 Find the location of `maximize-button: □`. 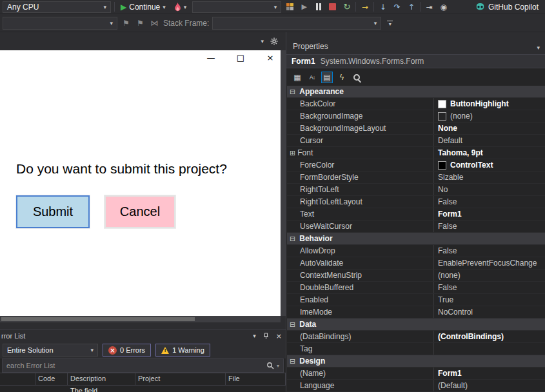

maximize-button: □ is located at coordinates (241, 58).